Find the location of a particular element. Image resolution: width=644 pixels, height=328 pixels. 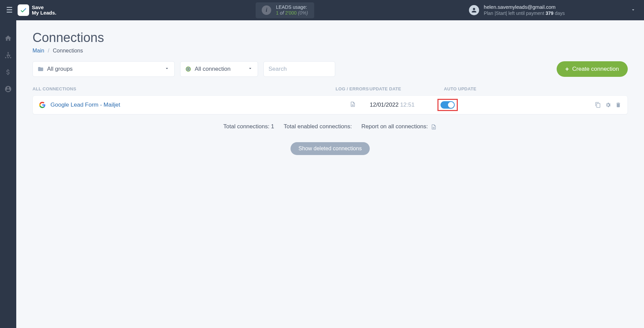

breadcrumb-current: Connections is located at coordinates (68, 51).